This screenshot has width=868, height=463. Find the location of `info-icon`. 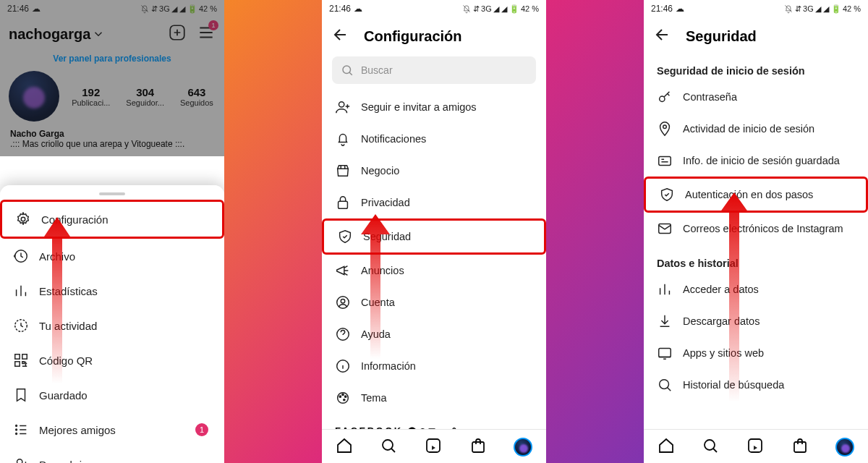

info-icon is located at coordinates (343, 366).